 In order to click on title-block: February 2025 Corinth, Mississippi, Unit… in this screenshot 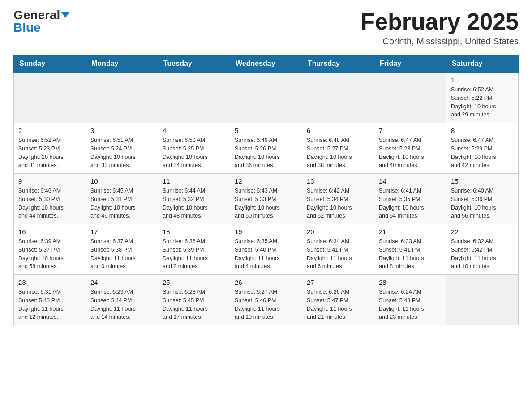, I will do `click(440, 28)`.